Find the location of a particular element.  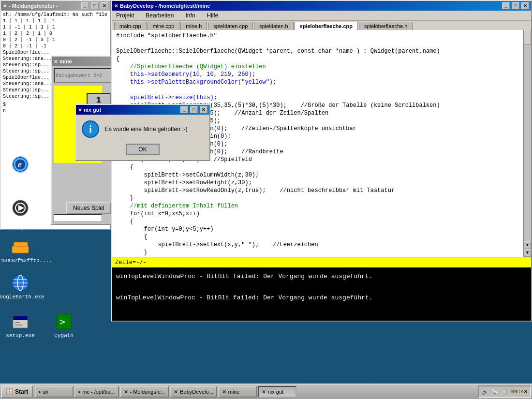

menu-hilfe: Hilfe is located at coordinates (212, 15).